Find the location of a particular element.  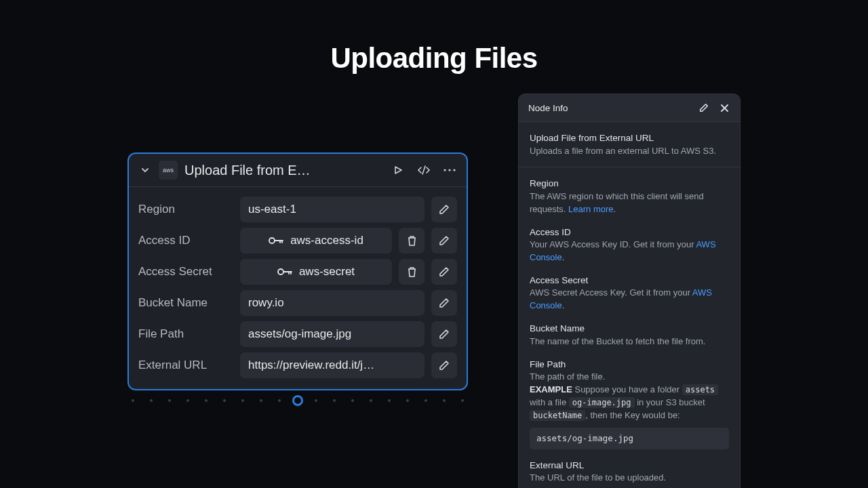

info-section-label: File Path is located at coordinates (629, 365).